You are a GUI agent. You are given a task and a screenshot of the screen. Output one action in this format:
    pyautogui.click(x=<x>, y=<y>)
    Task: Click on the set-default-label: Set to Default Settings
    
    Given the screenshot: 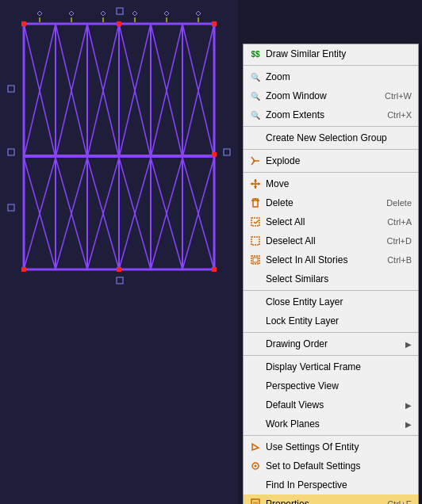 What is the action you would take?
    pyautogui.click(x=339, y=466)
    